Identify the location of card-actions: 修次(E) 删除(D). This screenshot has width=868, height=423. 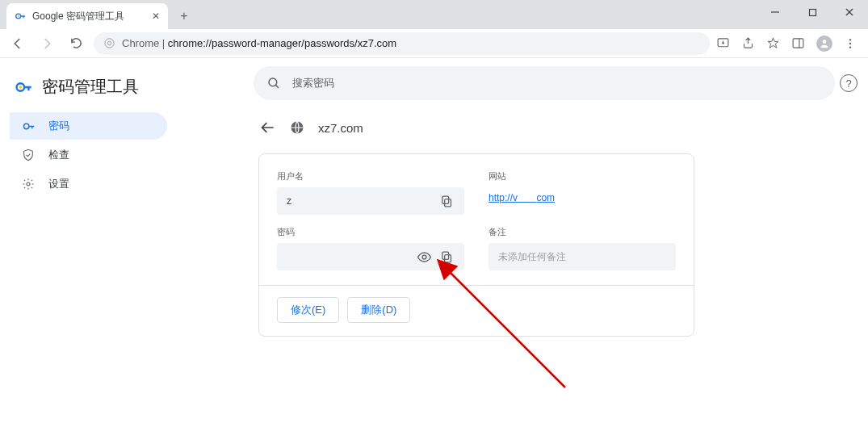
(476, 310).